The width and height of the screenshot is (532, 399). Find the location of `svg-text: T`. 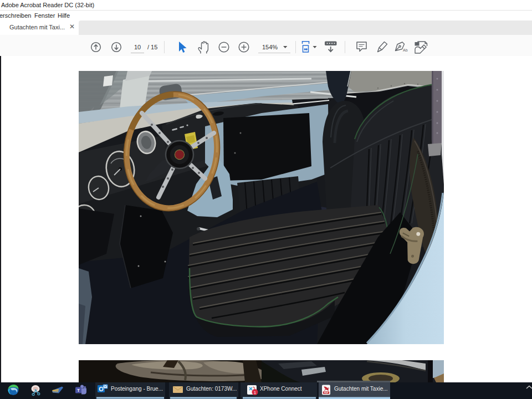

svg-text: T is located at coordinates (79, 390).